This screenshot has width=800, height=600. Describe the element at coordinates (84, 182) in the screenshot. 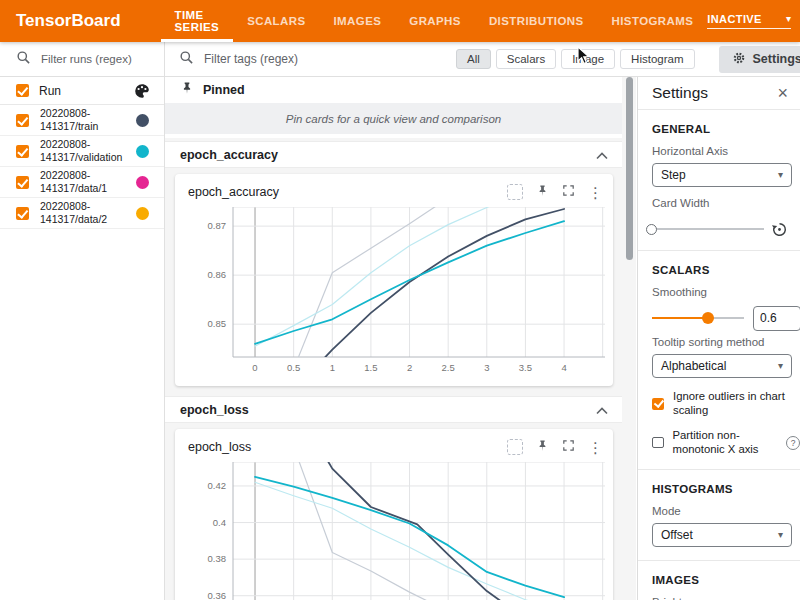

I see `run-name: 20220808-141317/data/1` at that location.